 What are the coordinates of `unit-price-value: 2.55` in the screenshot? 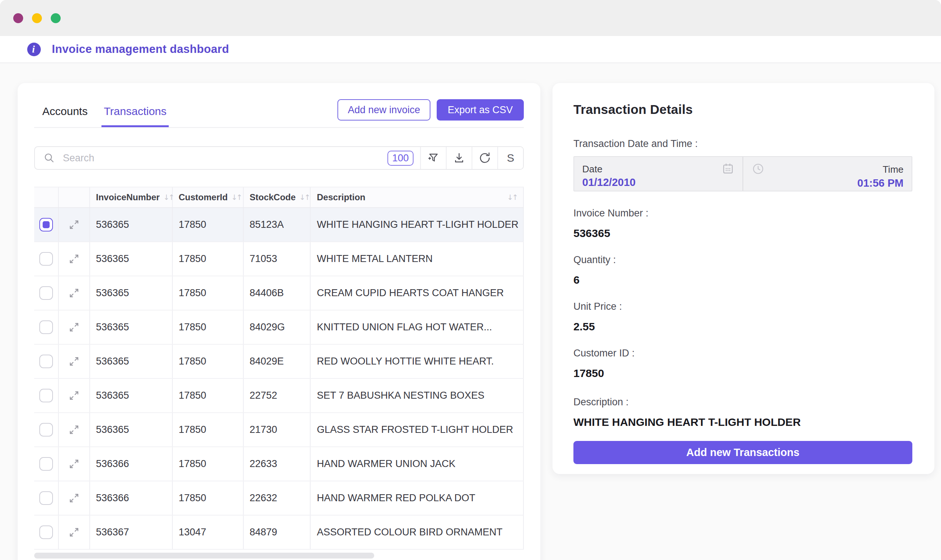 It's located at (743, 327).